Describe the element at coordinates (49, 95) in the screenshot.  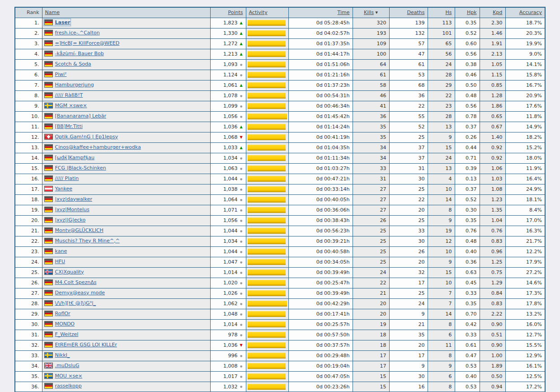
I see `flag-de-icon` at that location.